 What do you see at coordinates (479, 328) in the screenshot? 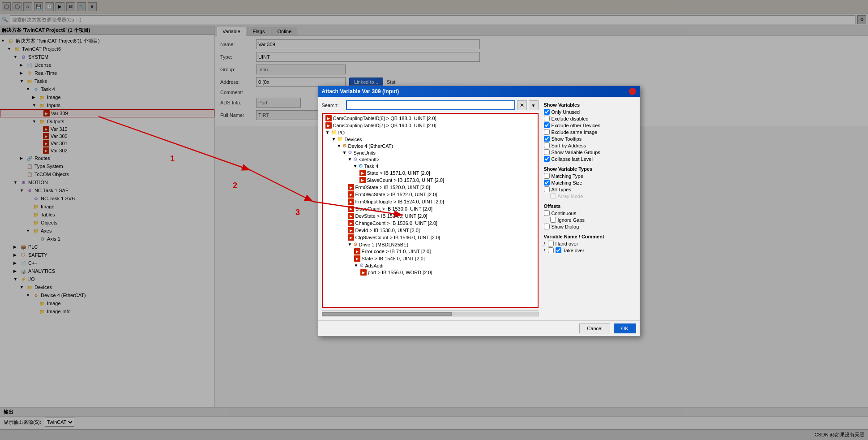
I see `modal-footer: Cancel OK` at bounding box center [479, 328].